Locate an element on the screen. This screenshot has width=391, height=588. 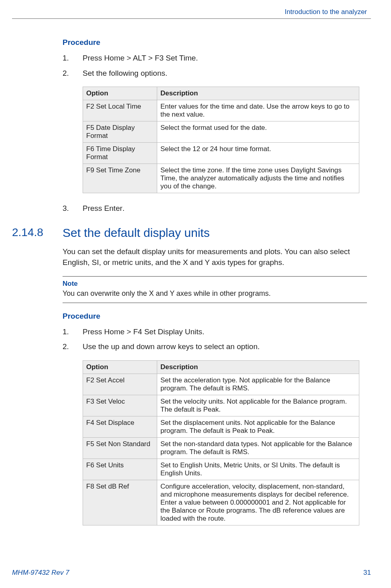
option-name-cell: F9 Set Time Zone is located at coordinates (120, 179).